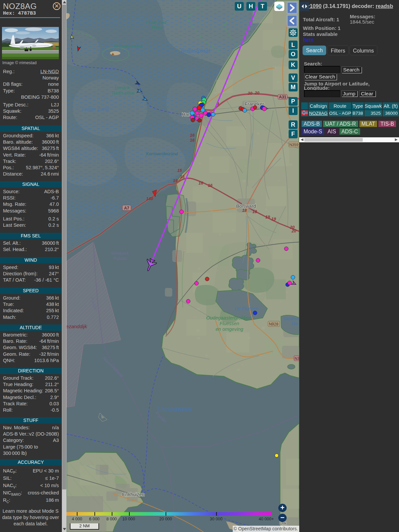  Describe the element at coordinates (77, 327) in the screenshot. I see `svg-text: ezanddijk` at that location.